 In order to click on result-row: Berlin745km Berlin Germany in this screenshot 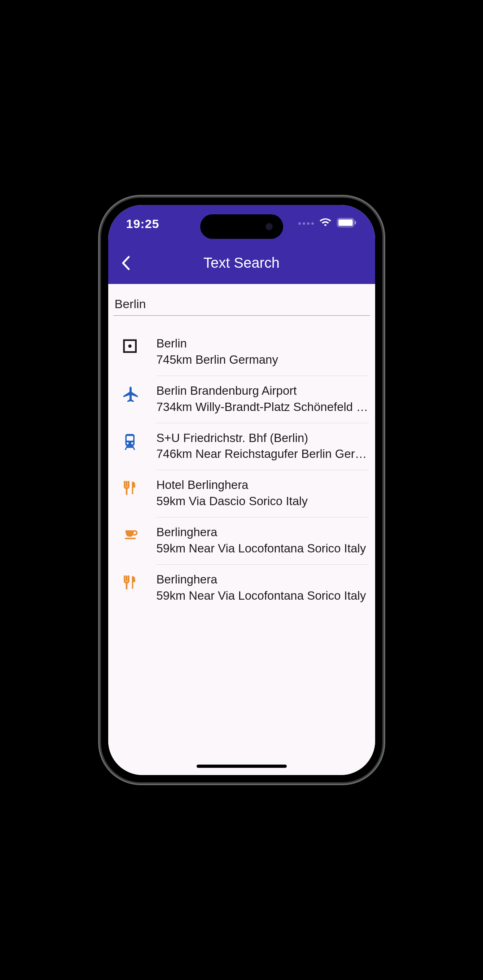, I will do `click(242, 352)`.